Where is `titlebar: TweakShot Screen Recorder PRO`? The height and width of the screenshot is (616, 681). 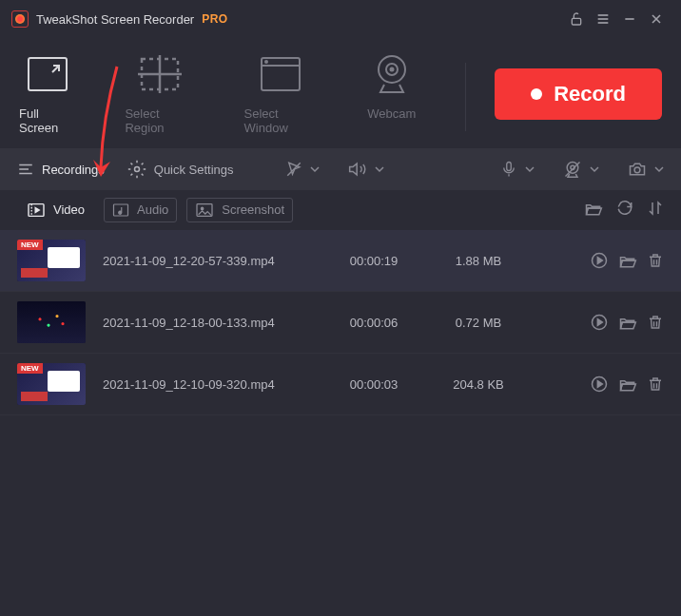 titlebar: TweakShot Screen Recorder PRO is located at coordinates (340, 19).